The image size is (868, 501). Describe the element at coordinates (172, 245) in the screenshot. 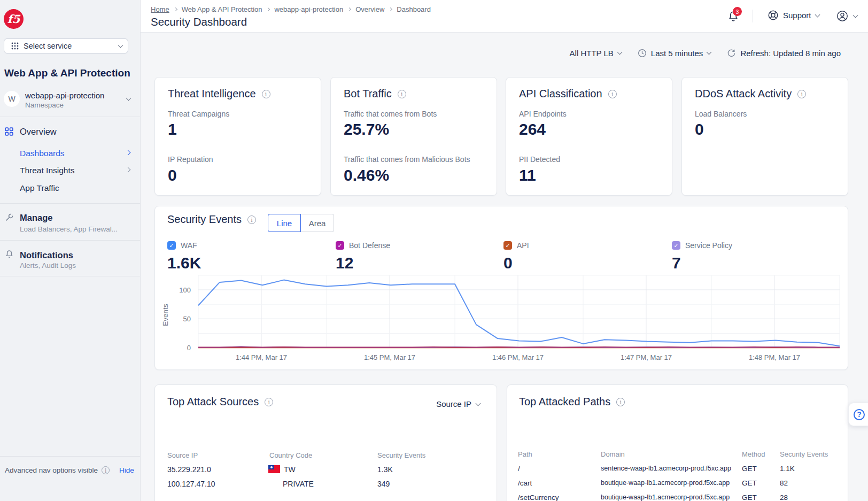

I see `waf-checkbox: ✓` at that location.